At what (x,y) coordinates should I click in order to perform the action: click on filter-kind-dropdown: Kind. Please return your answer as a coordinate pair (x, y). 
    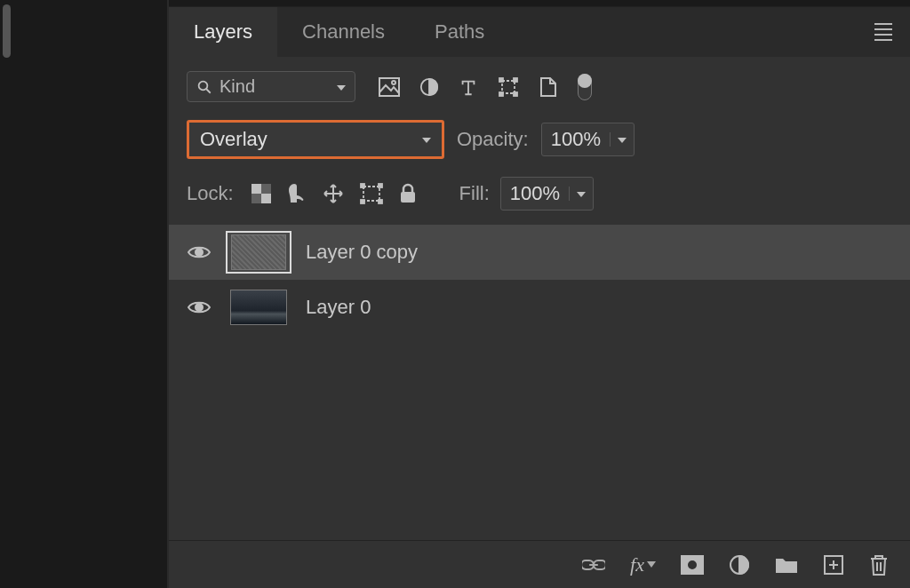
    Looking at the image, I should click on (271, 87).